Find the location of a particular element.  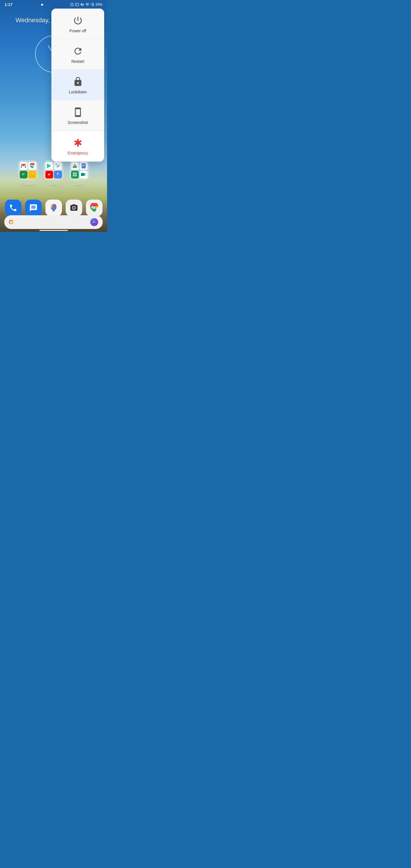

lockdown-icon-container is located at coordinates (78, 82).